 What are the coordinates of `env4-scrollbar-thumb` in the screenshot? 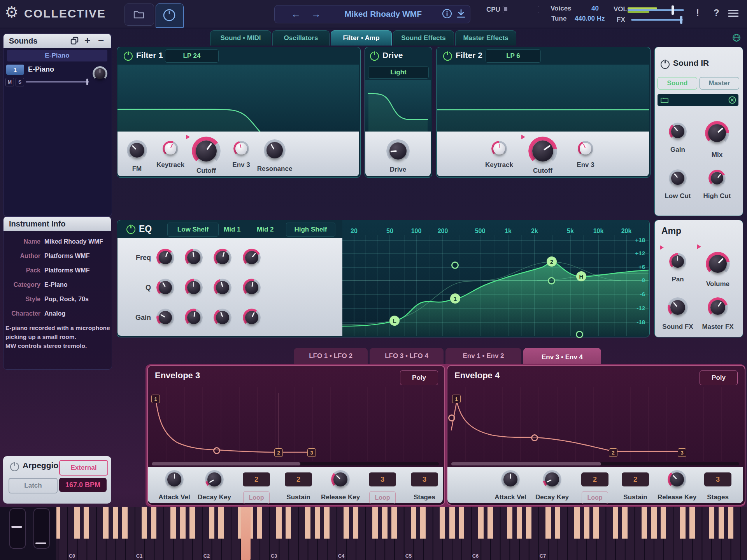 It's located at (526, 464).